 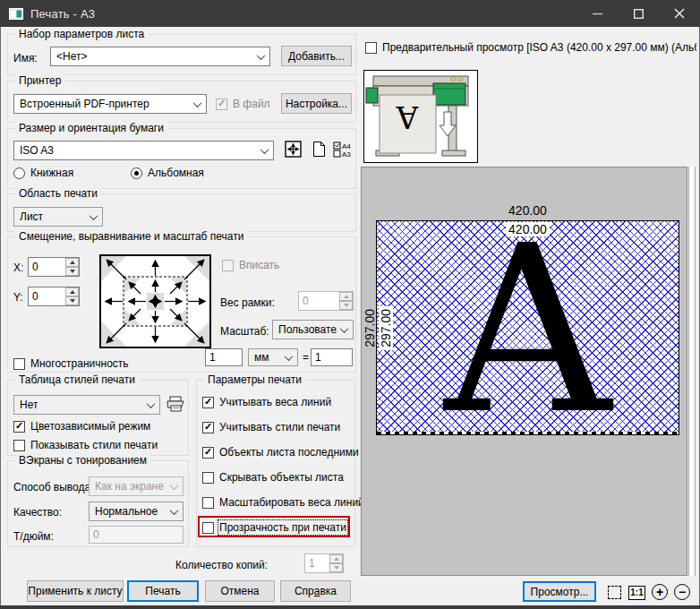 What do you see at coordinates (273, 477) in the screenshot?
I see `option-hide-objects-checkbox: Скрывать объекты листа` at bounding box center [273, 477].